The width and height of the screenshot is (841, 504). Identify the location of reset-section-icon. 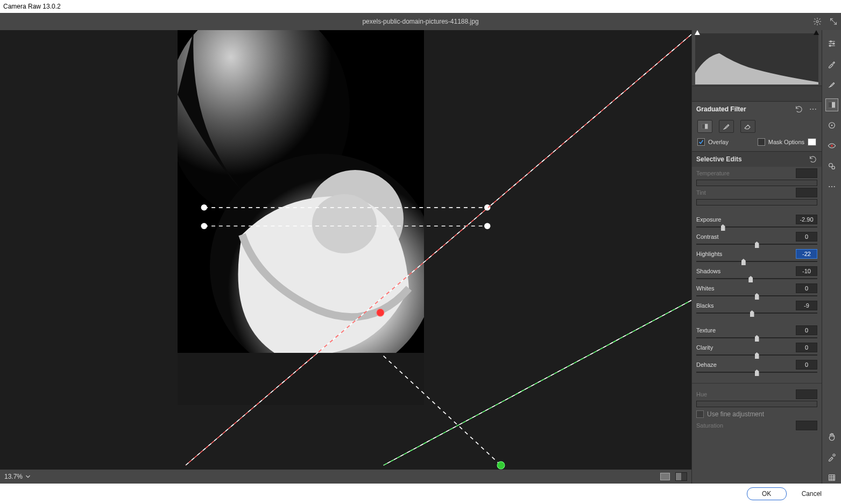
(813, 159).